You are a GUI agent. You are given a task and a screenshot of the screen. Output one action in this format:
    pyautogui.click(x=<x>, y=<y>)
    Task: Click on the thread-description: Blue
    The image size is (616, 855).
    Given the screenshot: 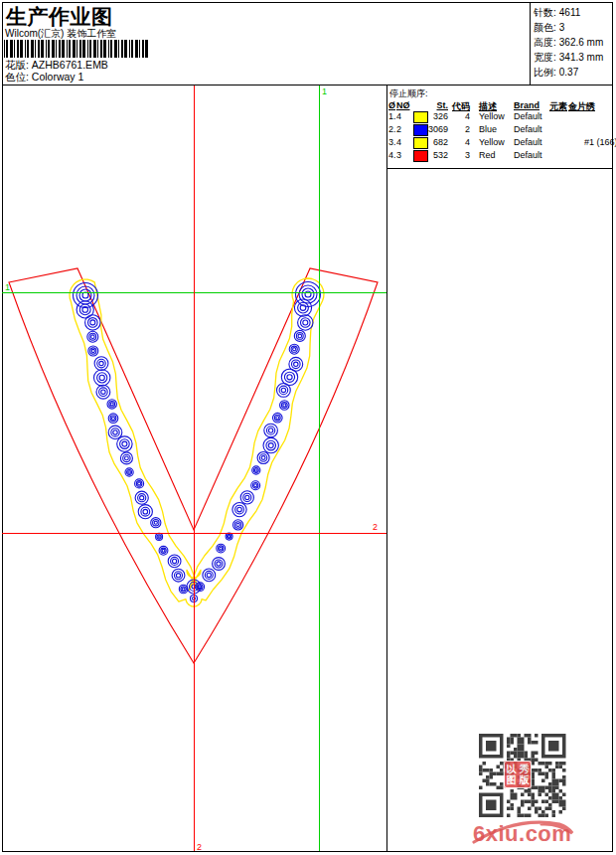 What is the action you would take?
    pyautogui.click(x=488, y=129)
    